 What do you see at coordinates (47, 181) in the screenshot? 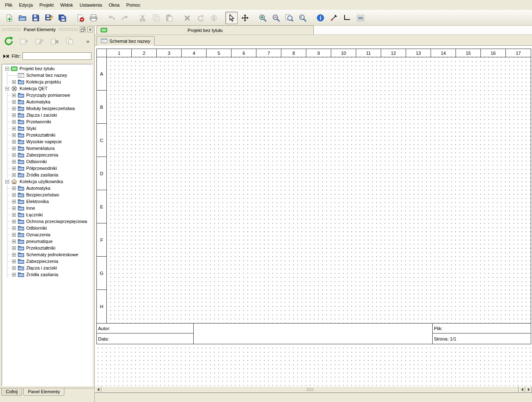
I see `tree-item: Kolekcja użytkownika` at bounding box center [47, 181].